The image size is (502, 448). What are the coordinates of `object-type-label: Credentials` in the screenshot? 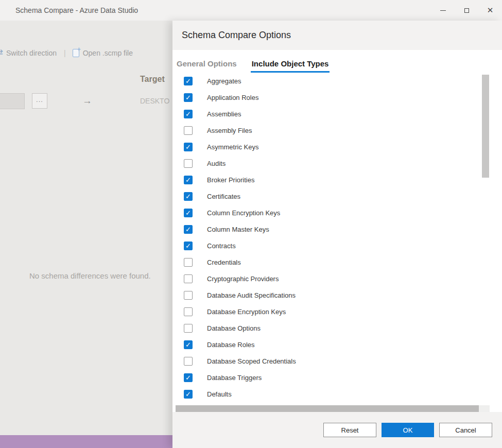 It's located at (224, 263).